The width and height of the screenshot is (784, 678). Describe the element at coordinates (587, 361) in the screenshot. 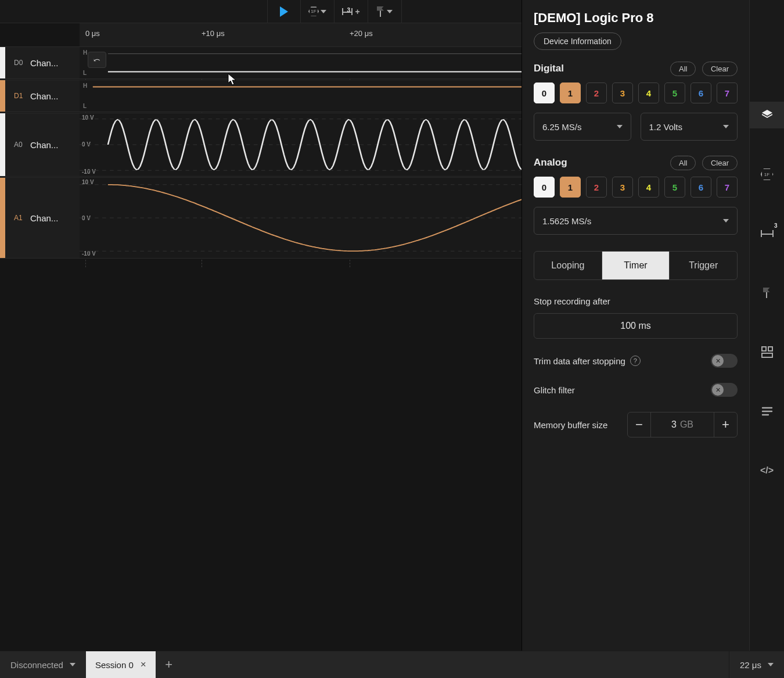

I see `trim-data-label: Trim data after stopping?` at that location.